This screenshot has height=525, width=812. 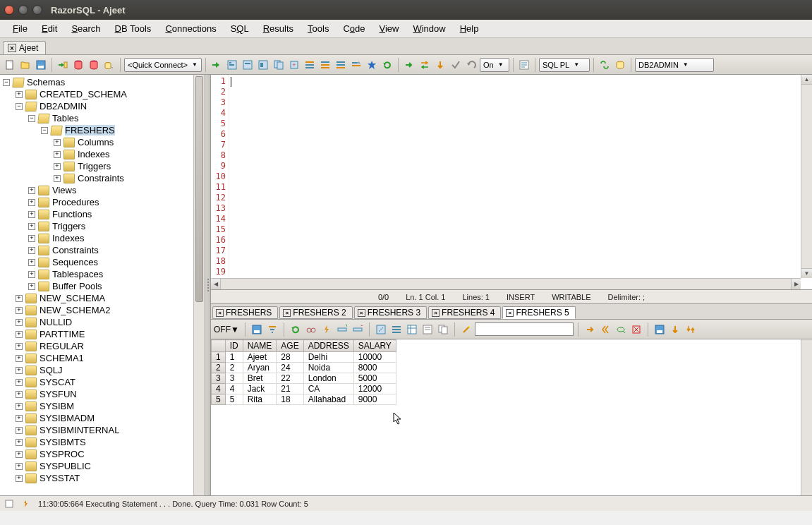 I want to click on result-tab: ×FRESHERS 4, so click(x=464, y=313).